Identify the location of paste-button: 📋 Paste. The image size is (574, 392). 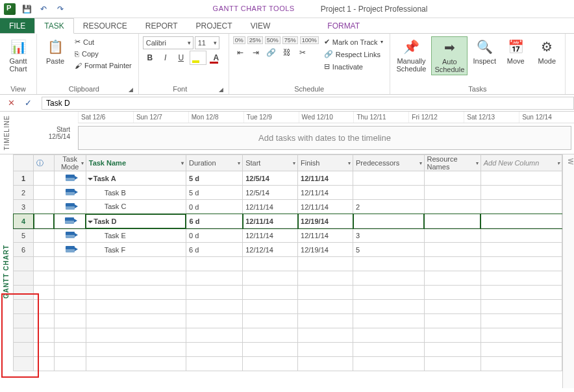
(55, 51).